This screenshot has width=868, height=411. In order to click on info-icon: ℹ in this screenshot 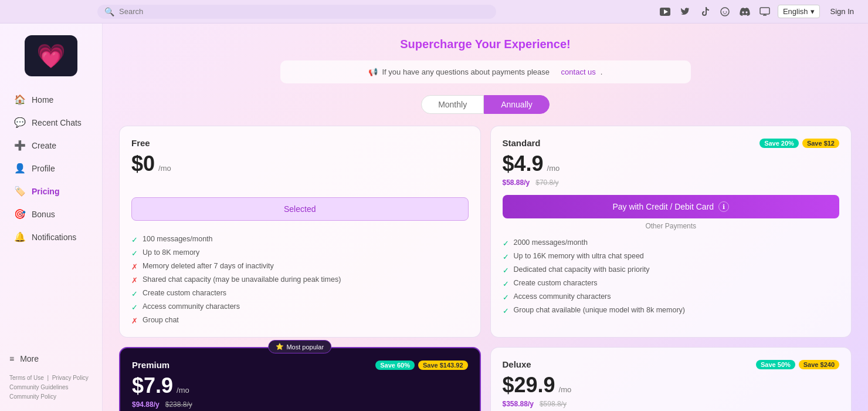, I will do `click(724, 207)`.